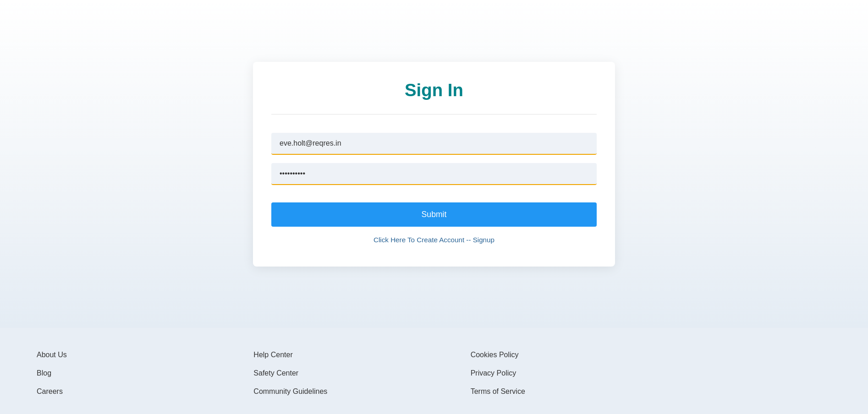 The image size is (868, 414). What do you see at coordinates (575, 392) in the screenshot?
I see `footer-link: Terms of Service` at bounding box center [575, 392].